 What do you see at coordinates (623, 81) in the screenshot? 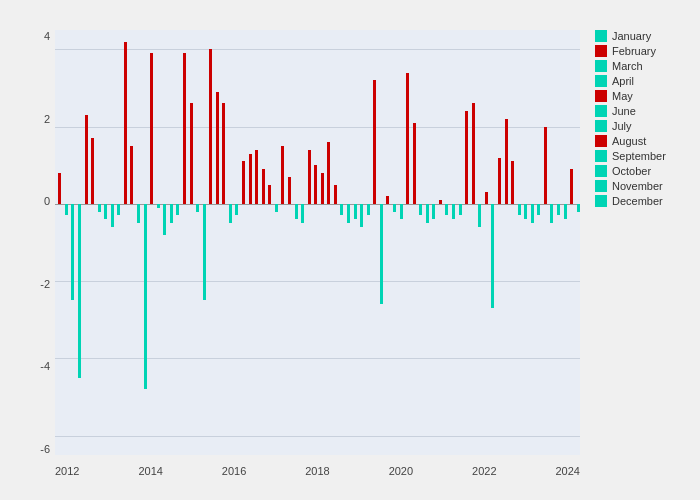
I see `legend-label: April` at bounding box center [623, 81].